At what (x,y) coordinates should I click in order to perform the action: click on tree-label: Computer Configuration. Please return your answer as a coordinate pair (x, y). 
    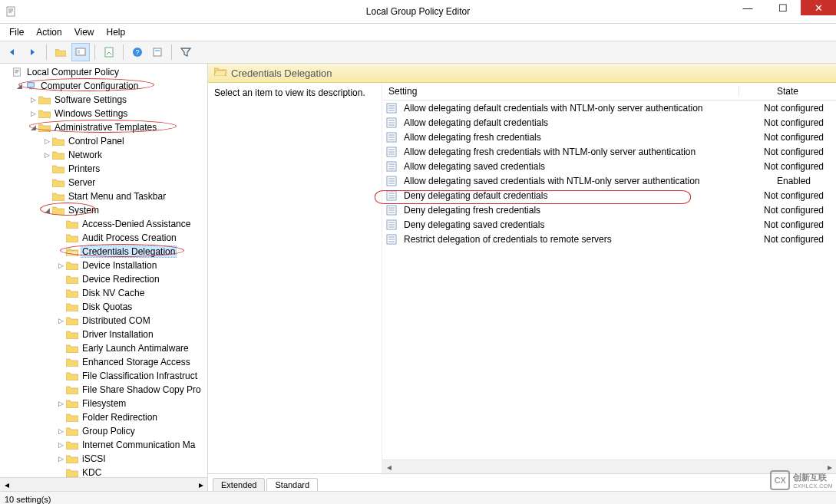
    Looking at the image, I should click on (89, 86).